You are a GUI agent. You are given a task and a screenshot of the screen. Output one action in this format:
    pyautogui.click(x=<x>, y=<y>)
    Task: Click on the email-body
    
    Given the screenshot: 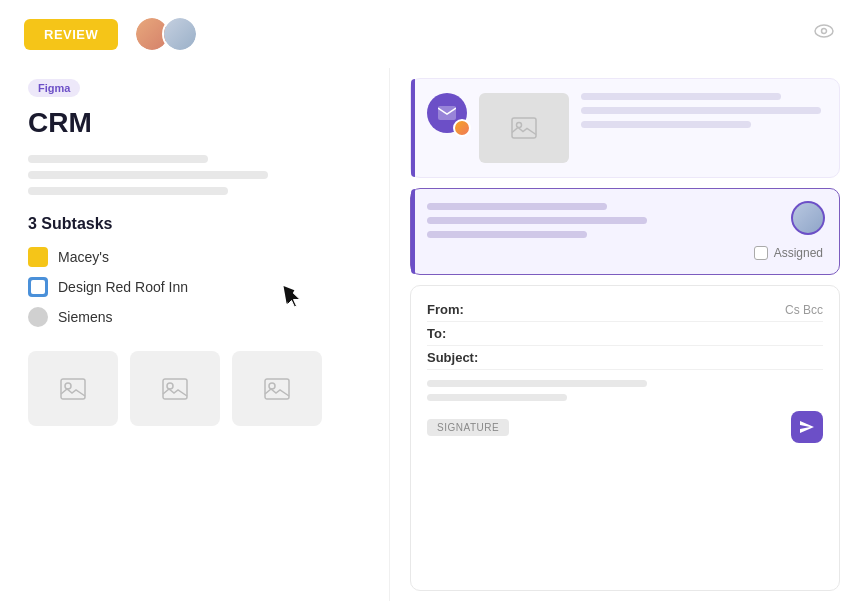 What is the action you would take?
    pyautogui.click(x=625, y=390)
    